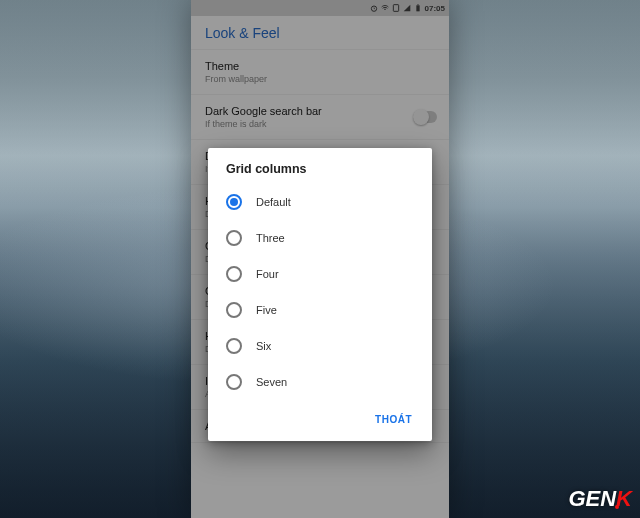  What do you see at coordinates (266, 310) in the screenshot?
I see `option-label: Five` at bounding box center [266, 310].